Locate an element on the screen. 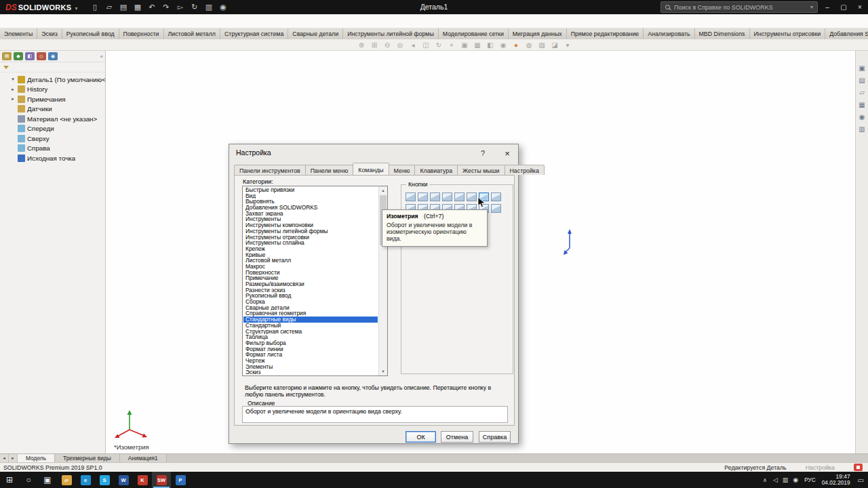  close-button: × is located at coordinates (860, 7).